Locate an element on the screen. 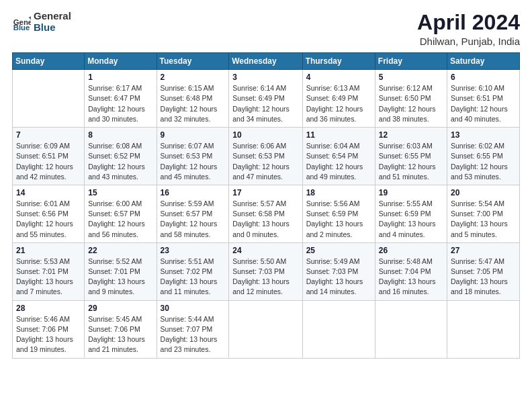 The width and height of the screenshot is (532, 411). day-info: Sunrise: 6:00 AM Sunset: 6:57 PM Dayligh… is located at coordinates (120, 219).